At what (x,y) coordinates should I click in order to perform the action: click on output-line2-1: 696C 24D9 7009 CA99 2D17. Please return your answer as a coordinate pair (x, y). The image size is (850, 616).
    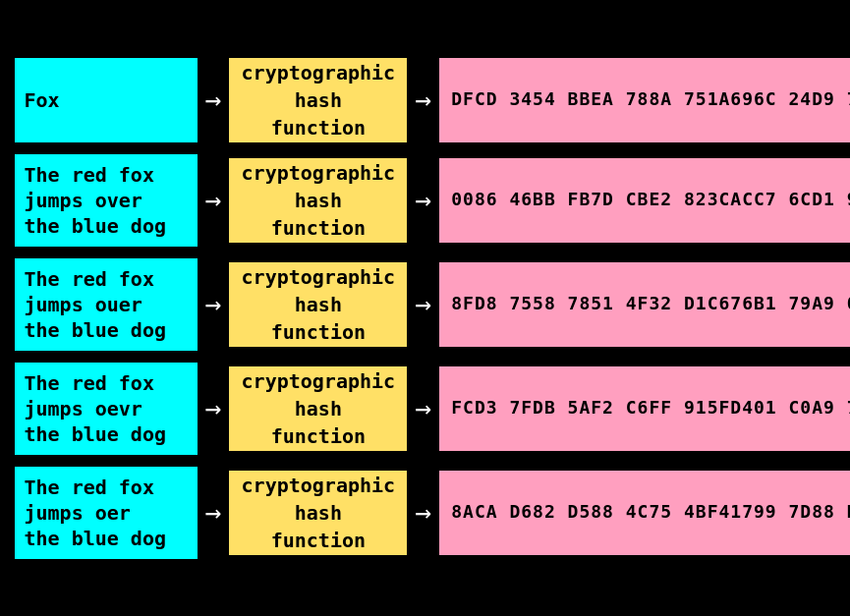
    Looking at the image, I should click on (790, 100).